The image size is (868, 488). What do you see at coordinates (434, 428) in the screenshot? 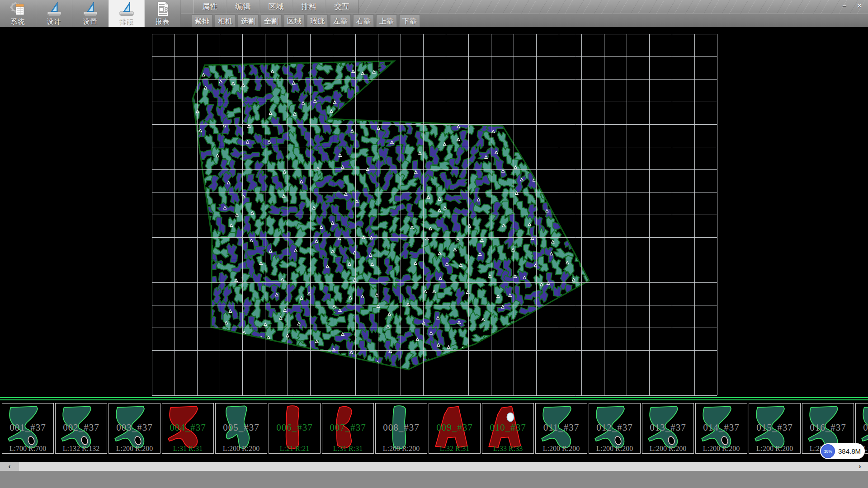
I see `thumbnail-row: 001_#37L:700 R:700002_#37L:132 R:132003_…` at bounding box center [434, 428].